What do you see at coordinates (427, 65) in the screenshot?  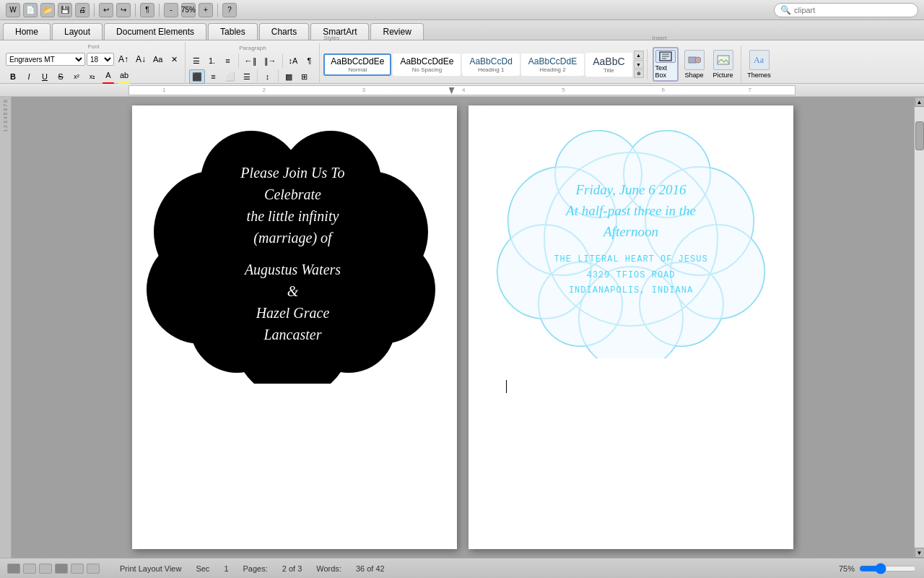 I see `style-nospacing: AaBbCcDdEe No Spacing` at bounding box center [427, 65].